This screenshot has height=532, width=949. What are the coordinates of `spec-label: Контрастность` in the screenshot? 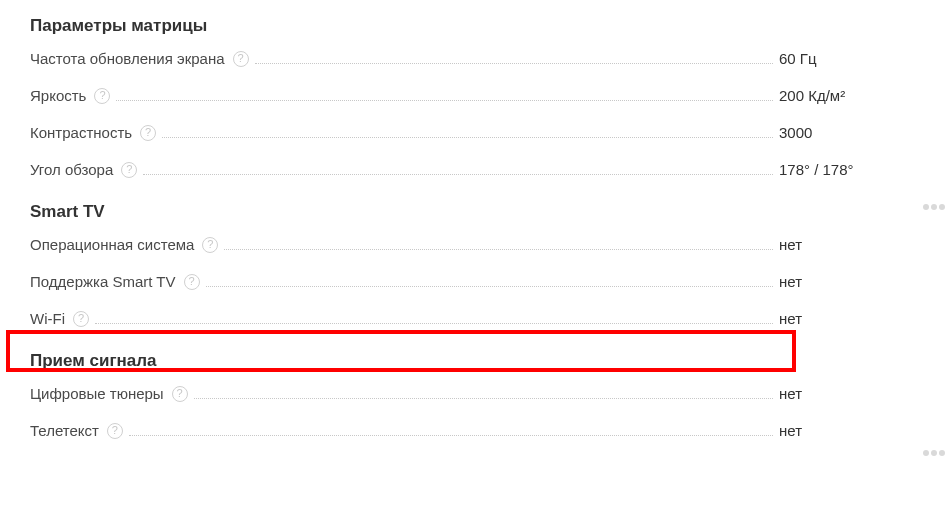 It's located at (81, 132).